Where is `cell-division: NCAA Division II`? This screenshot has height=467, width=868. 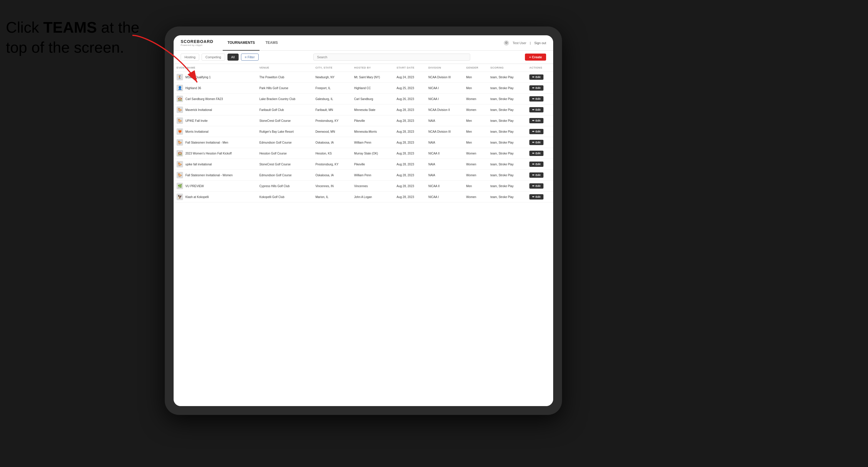 cell-division: NCAA Division II is located at coordinates (444, 110).